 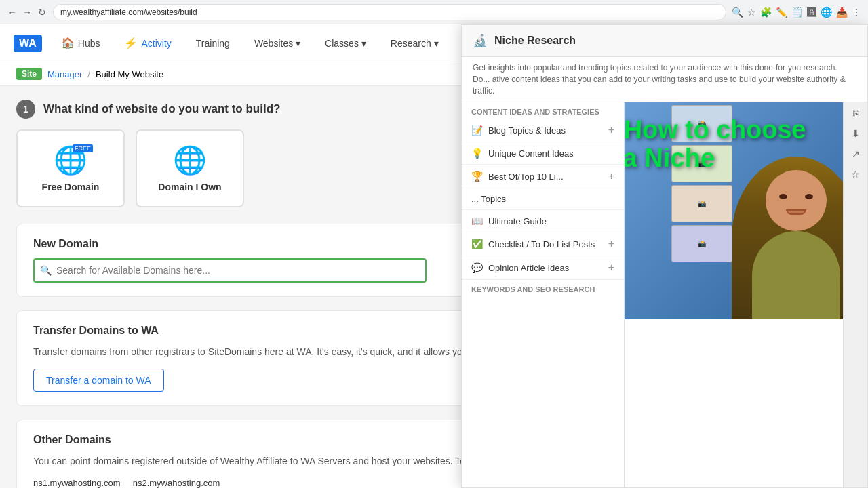 I want to click on url-text: my.wealthyaffiliate.com/websites/build, so click(x=129, y=12).